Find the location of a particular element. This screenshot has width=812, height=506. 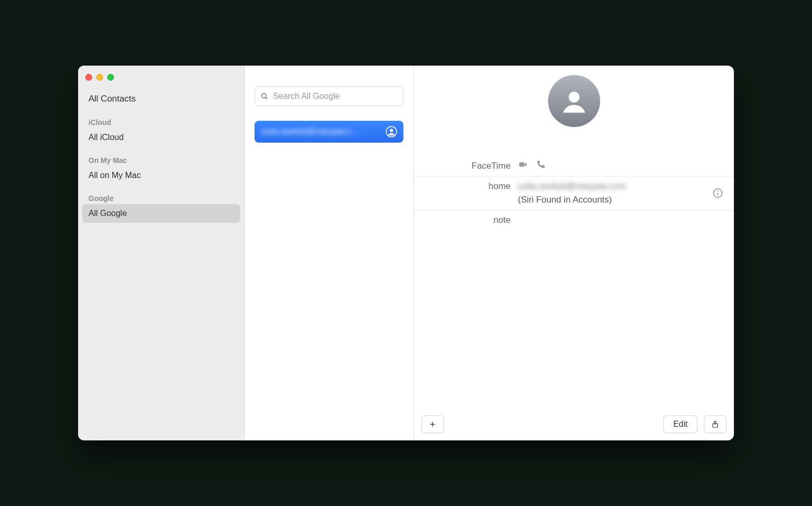

contact-list-item: yulia.savliuk@macpaw.c… is located at coordinates (329, 132).